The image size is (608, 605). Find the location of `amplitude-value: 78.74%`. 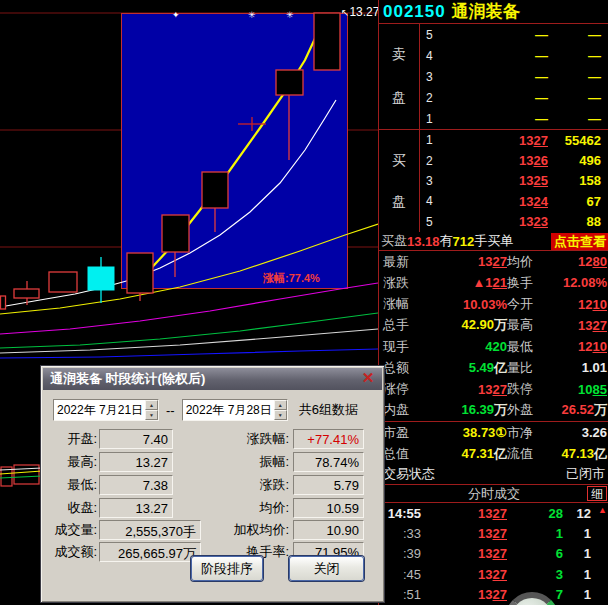

amplitude-value: 78.74% is located at coordinates (328, 462).